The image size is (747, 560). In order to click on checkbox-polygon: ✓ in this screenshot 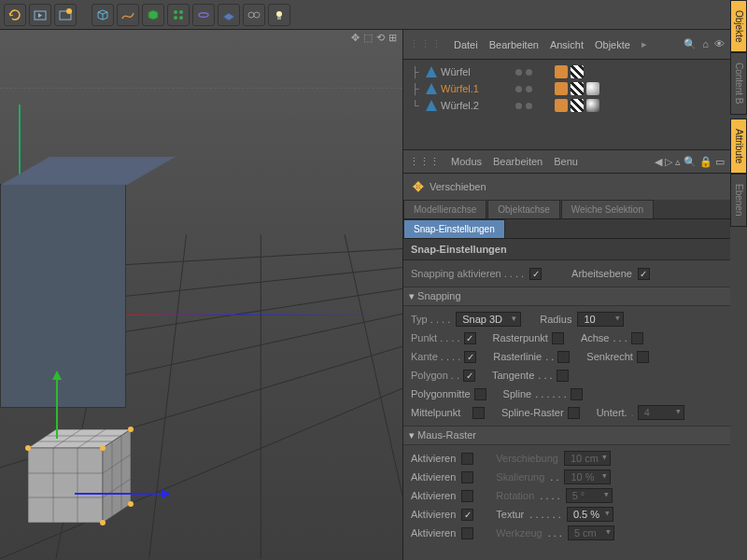, I will do `click(469, 375)`.